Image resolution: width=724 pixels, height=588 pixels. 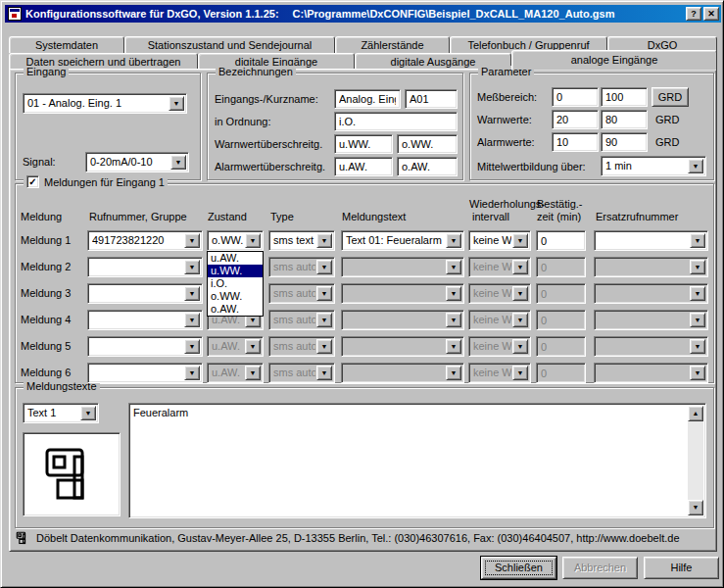 What do you see at coordinates (396, 122) in the screenshot?
I see `ordnung-input` at bounding box center [396, 122].